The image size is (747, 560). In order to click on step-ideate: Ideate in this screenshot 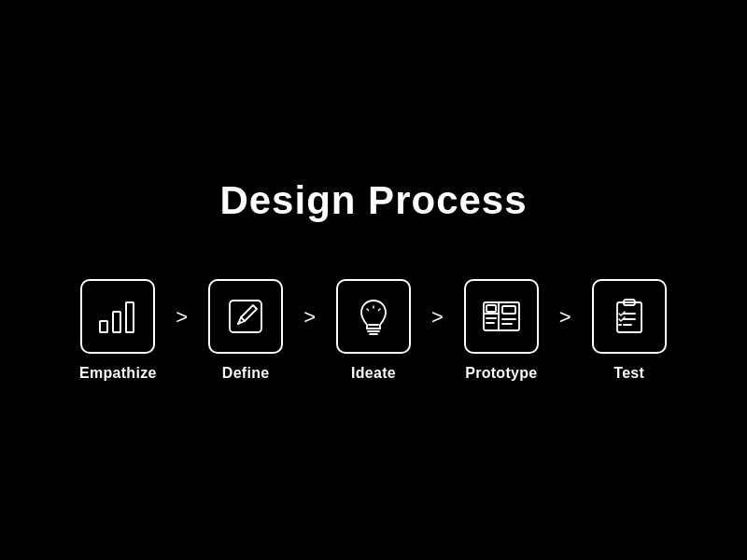, I will do `click(374, 330)`.